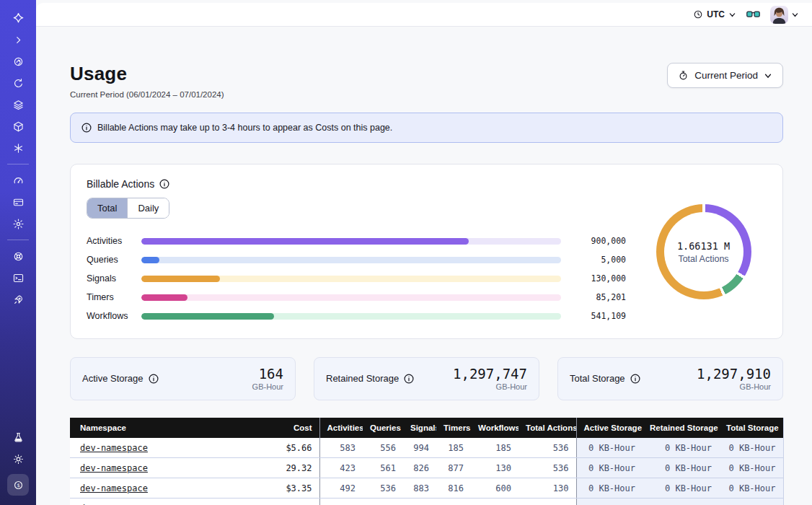 Image resolution: width=812 pixels, height=505 pixels. What do you see at coordinates (427, 428) in the screenshot?
I see `table-header-row: NamespaceCostActivitiesQueriesSignalsTim…` at bounding box center [427, 428].